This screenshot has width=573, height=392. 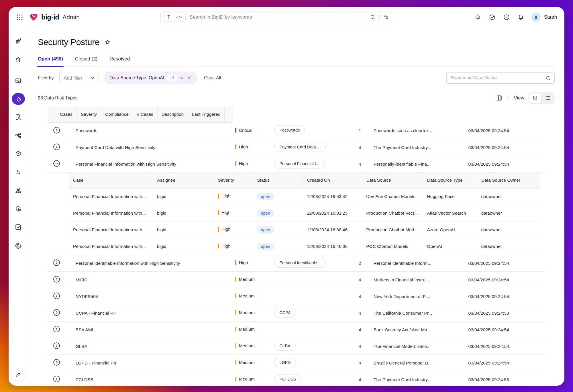 I want to click on subtable-header: Assignee, so click(x=183, y=181).